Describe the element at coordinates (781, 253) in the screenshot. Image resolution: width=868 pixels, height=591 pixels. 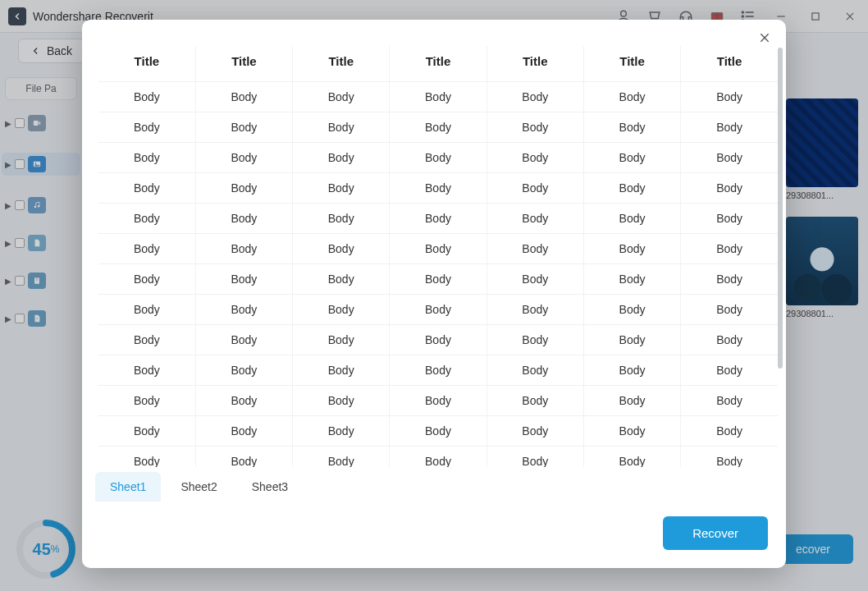
I see `scrollbar` at that location.